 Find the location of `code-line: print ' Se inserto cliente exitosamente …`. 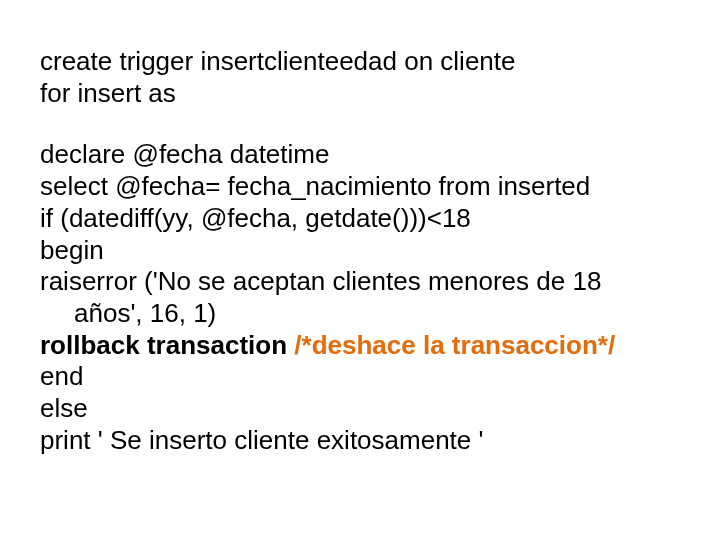

code-line: print ' Se inserto cliente exitosamente … is located at coordinates (262, 440).